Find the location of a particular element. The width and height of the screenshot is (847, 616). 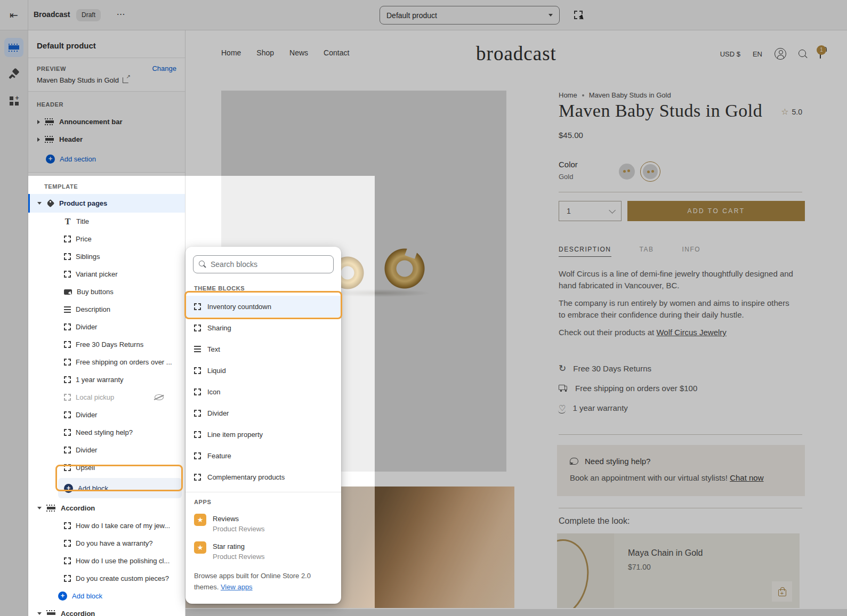

block-row-need-styling-help: Need styling help? is located at coordinates (107, 433).